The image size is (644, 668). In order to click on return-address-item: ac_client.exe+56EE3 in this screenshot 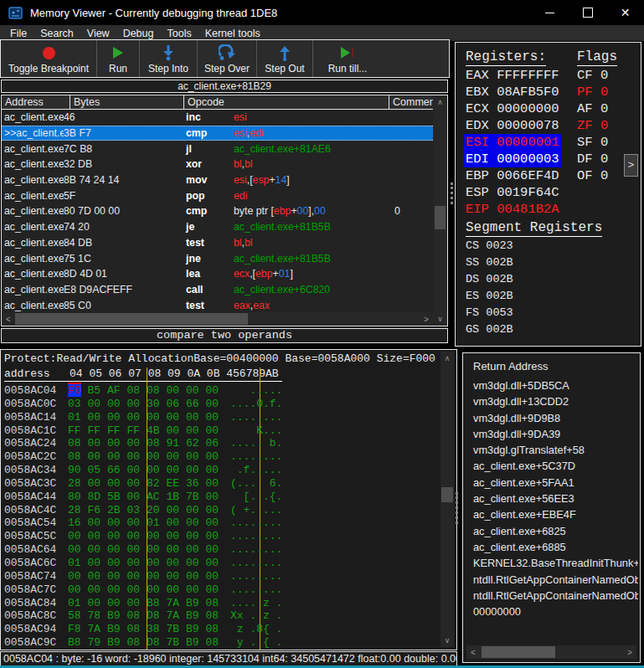, I will do `click(556, 499)`.